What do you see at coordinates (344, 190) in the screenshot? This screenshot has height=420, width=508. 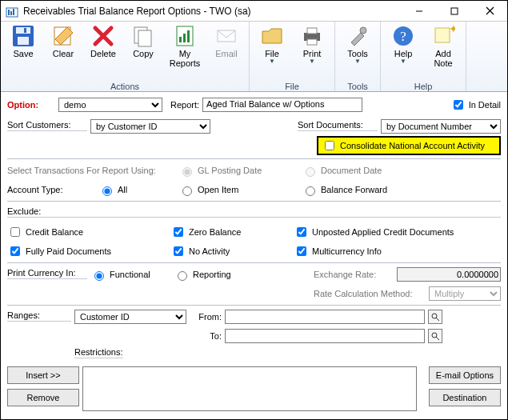 I see `account-balfwd-radio: Balance Forward` at bounding box center [344, 190].